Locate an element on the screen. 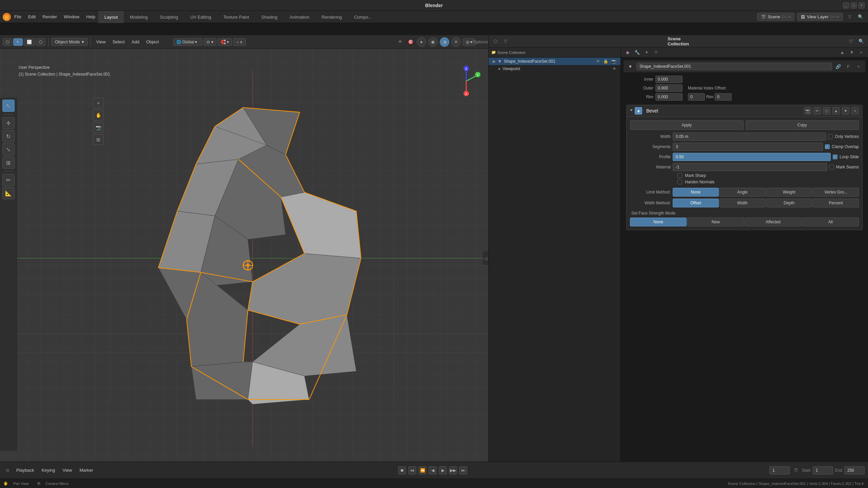 The image size is (868, 488). filter-icon: ▽ is located at coordinates (850, 17).